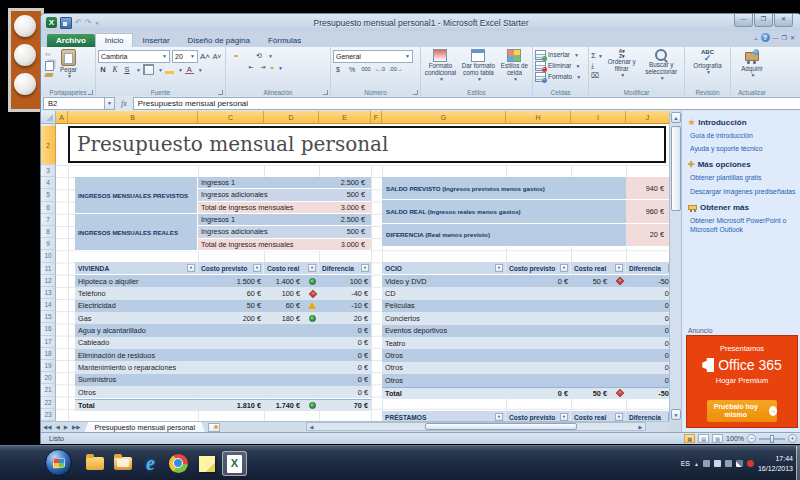 Image resolution: width=800 pixels, height=480 pixels. What do you see at coordinates (345, 118) in the screenshot?
I see `column-header: E` at bounding box center [345, 118].